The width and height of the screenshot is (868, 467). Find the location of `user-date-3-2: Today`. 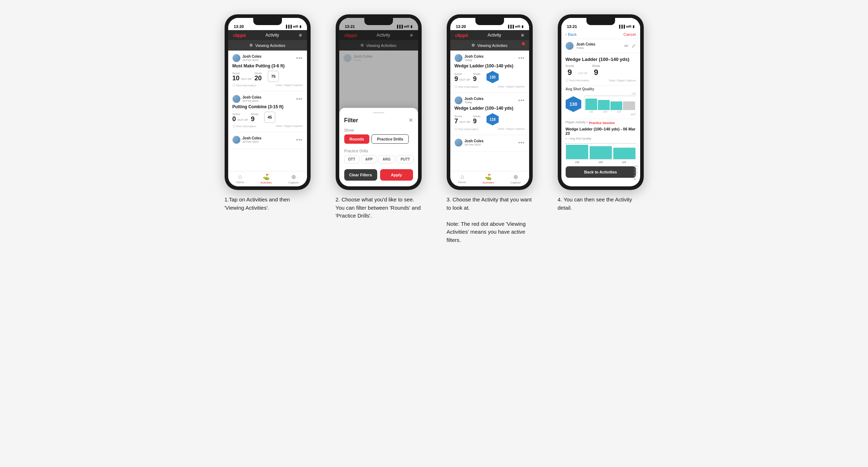

user-date-3-2: Today is located at coordinates (474, 103).